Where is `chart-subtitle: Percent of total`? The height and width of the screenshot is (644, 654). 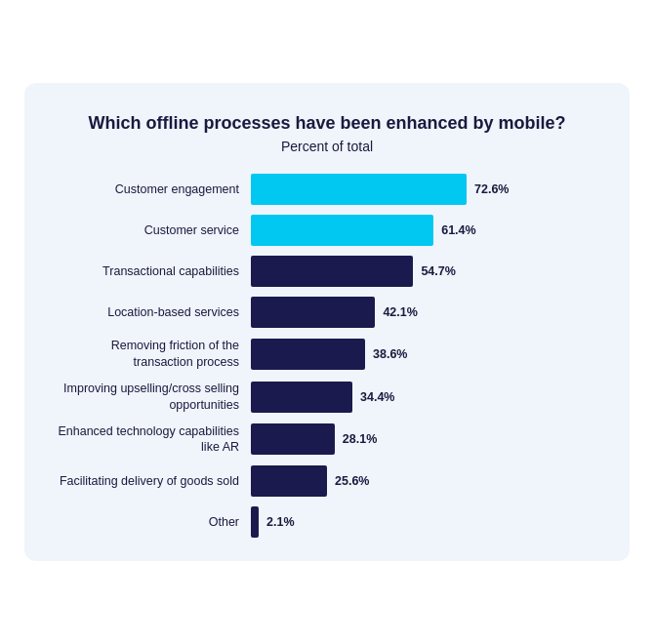 chart-subtitle: Percent of total is located at coordinates (327, 146).